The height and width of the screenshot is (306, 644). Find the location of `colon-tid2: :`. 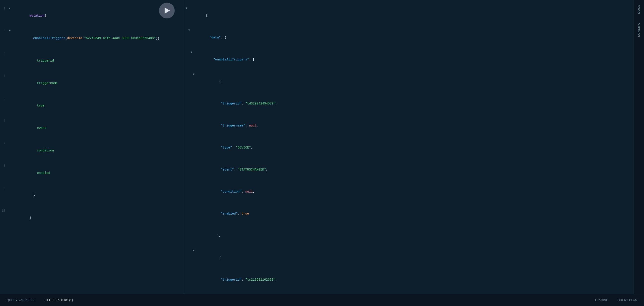

colon-tid2: : is located at coordinates (244, 280).